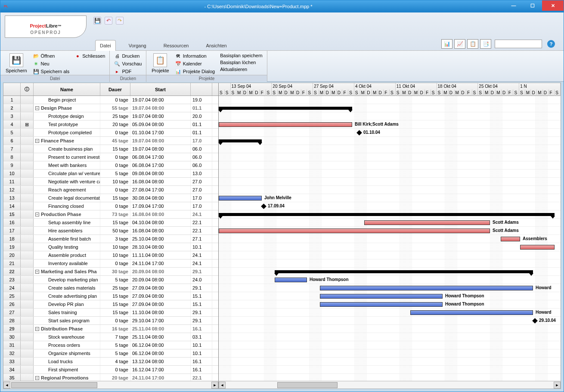 Image resolution: width=564 pixels, height=392 pixels. I want to click on task-name-cell: −Distribution Phase, so click(67, 329).